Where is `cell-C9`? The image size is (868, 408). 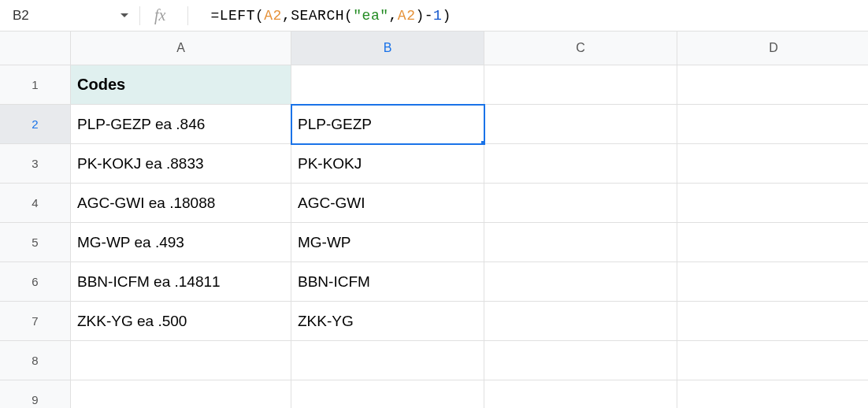
cell-C9 is located at coordinates (581, 394).